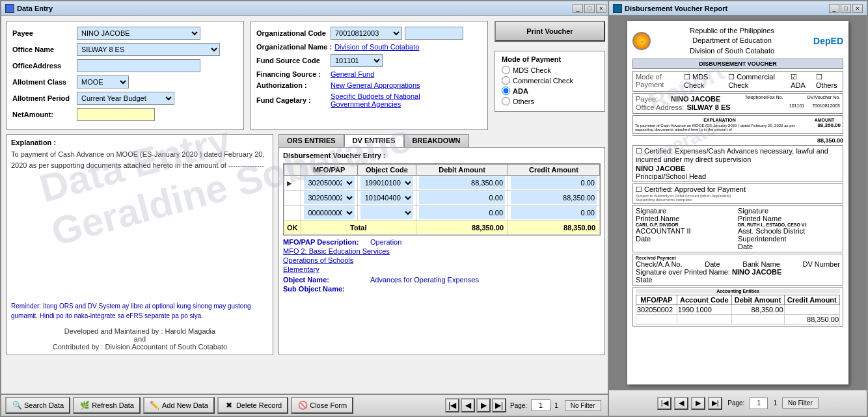  I want to click on search-icon: 🔍, so click(17, 405).